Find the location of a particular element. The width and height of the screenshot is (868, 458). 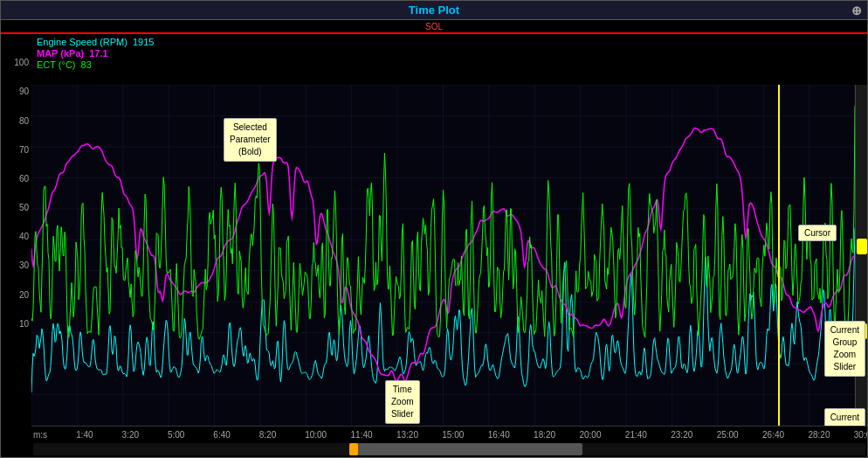

zoom-slider-tooltip: CurrentGroupZoomSlider is located at coordinates (845, 349).